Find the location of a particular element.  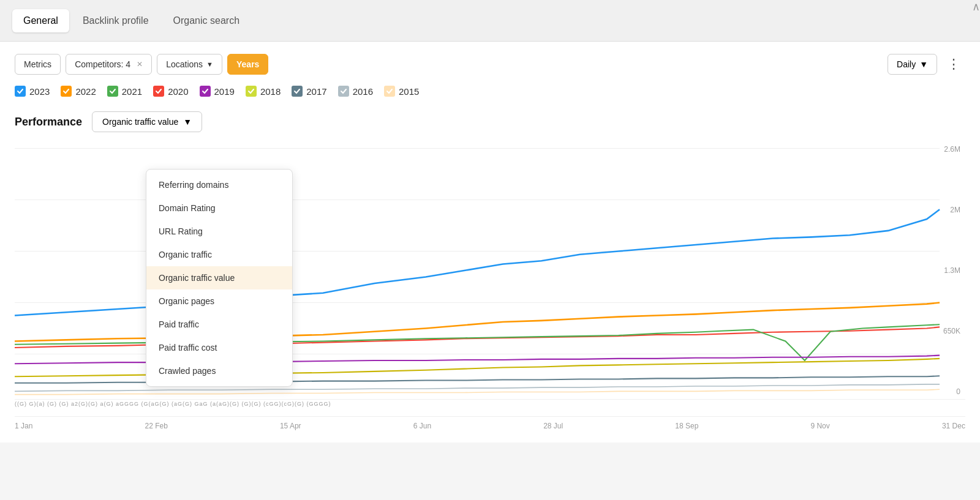

collapse-button: ∧ is located at coordinates (976, 7).